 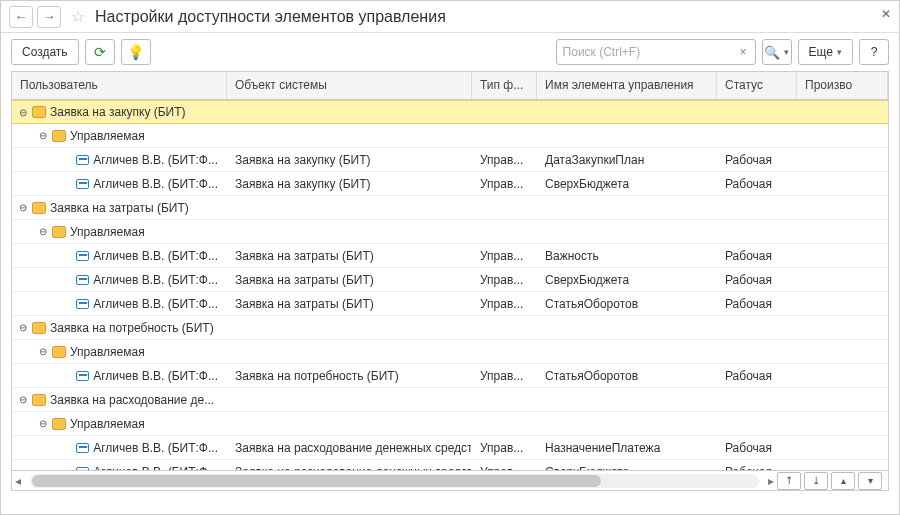 What do you see at coordinates (350, 376) in the screenshot?
I see `cell-object: Заявка на потребность (БИТ)` at bounding box center [350, 376].